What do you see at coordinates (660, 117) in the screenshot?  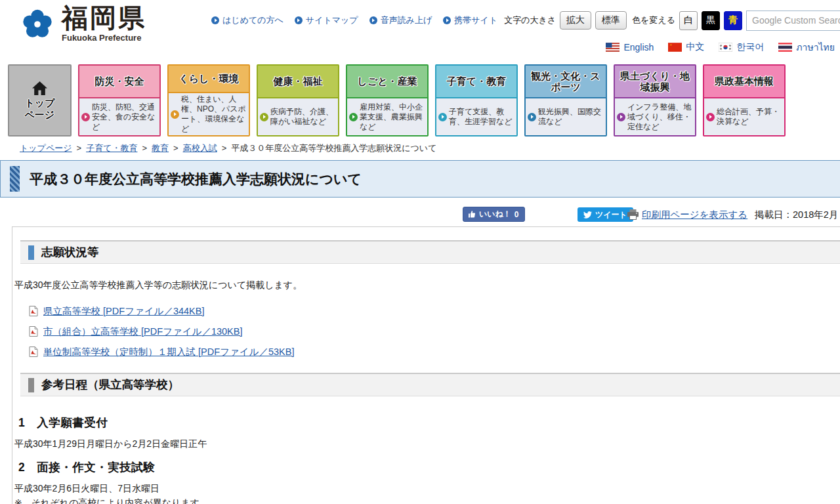 I see `nav-tab-description-text: インフラ整備、地域づくり、移住・定住など` at bounding box center [660, 117].